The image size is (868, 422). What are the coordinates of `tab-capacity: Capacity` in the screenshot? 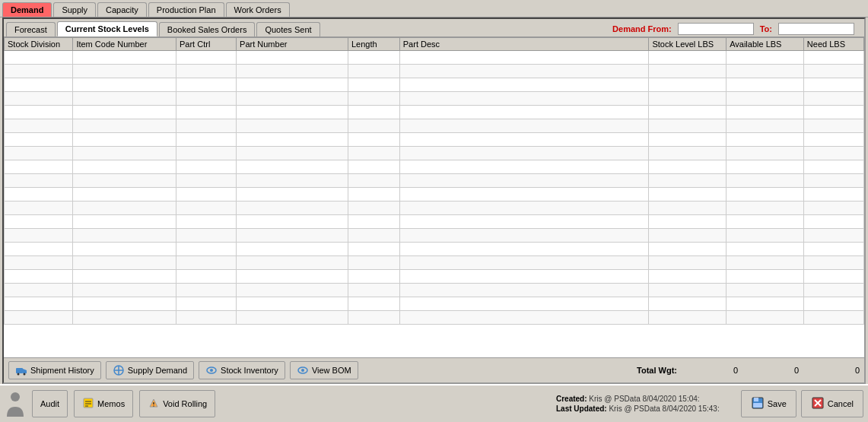 It's located at (122, 9).